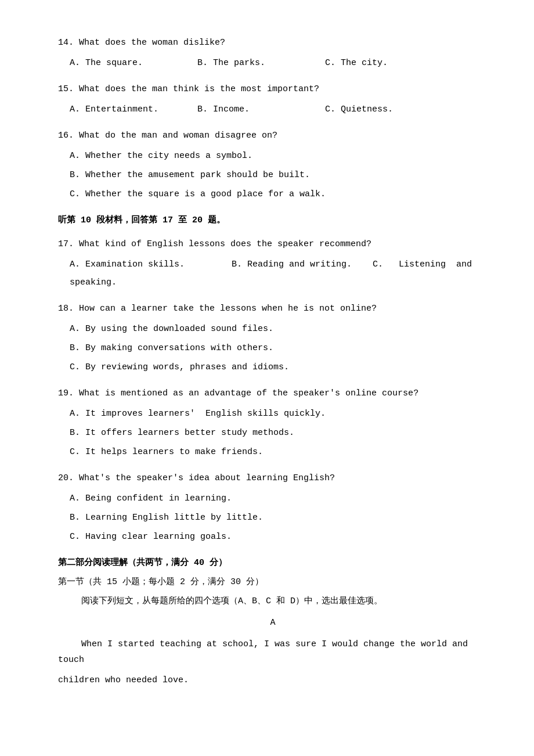 The width and height of the screenshot is (534, 756). Describe the element at coordinates (134, 63) in the screenshot. I see `q14-option-a: A. The square.` at that location.